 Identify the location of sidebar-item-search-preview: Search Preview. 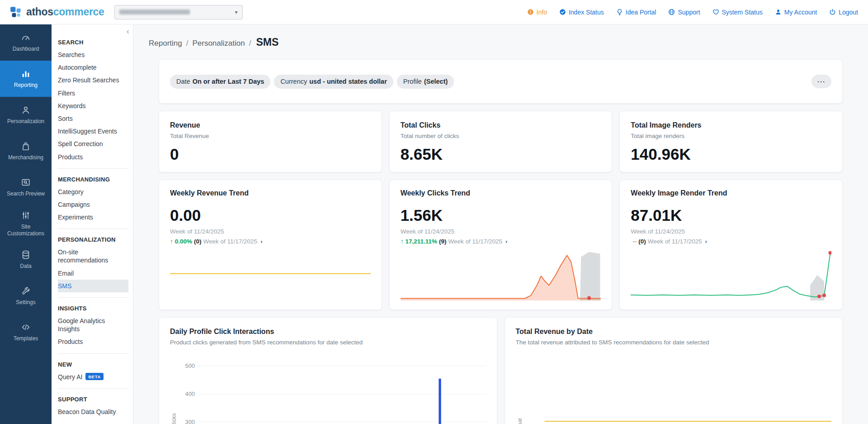
(26, 187).